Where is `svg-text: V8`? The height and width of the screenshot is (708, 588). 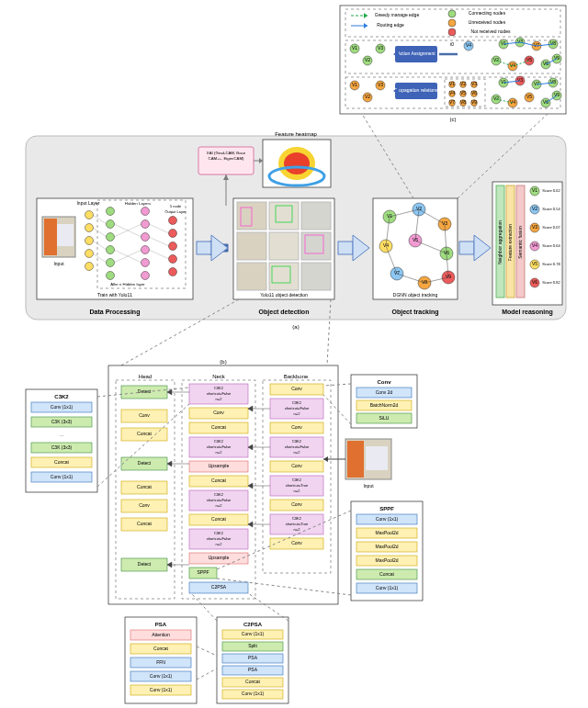 svg-text: V8 is located at coordinates (553, 43).